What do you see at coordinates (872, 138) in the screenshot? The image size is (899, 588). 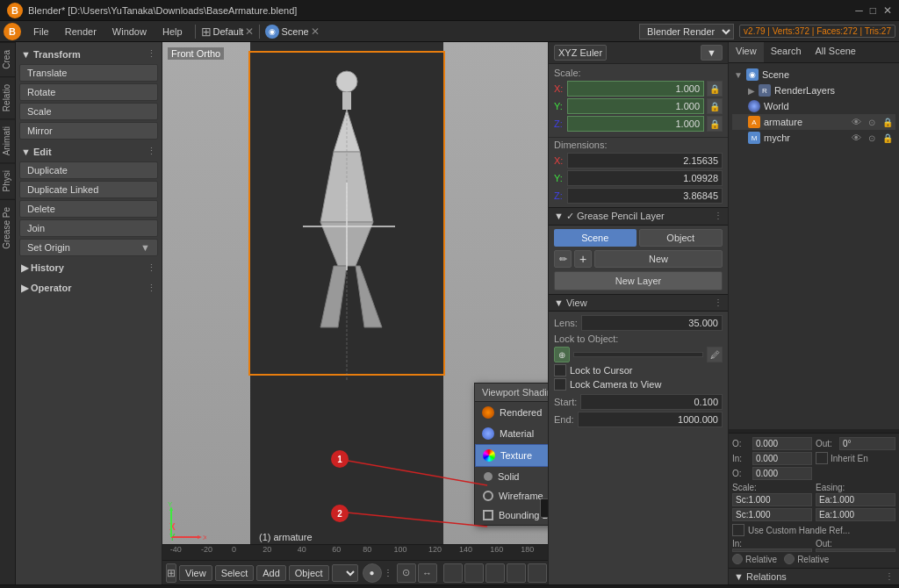 I see `tree-mychr-render: ⊙` at bounding box center [872, 138].